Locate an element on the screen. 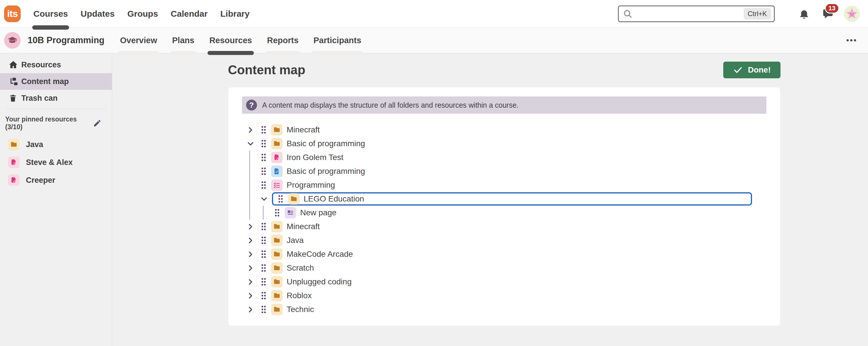  tree-row-iron-golem-test: Iron Golem Test is located at coordinates (505, 158).